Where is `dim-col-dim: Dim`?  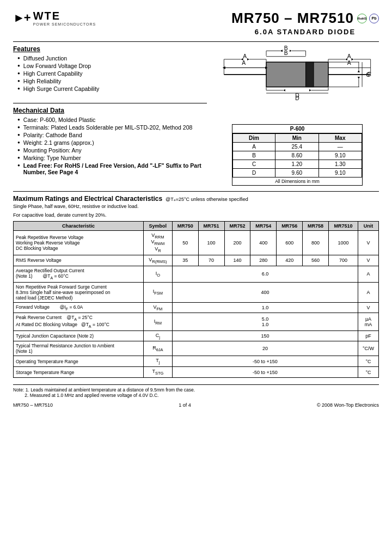
dim-col-dim: Dim is located at coordinates (254, 138).